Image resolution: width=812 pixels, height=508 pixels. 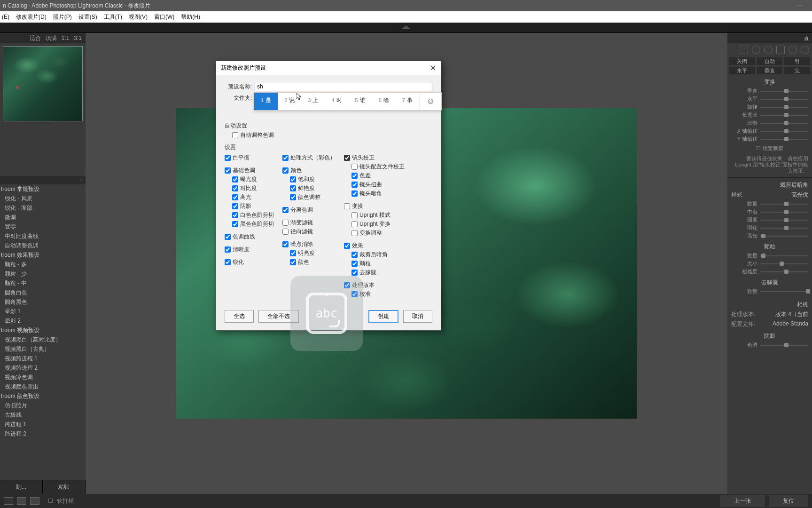 I want to click on view-before-after-tb, so click(x=35, y=501).